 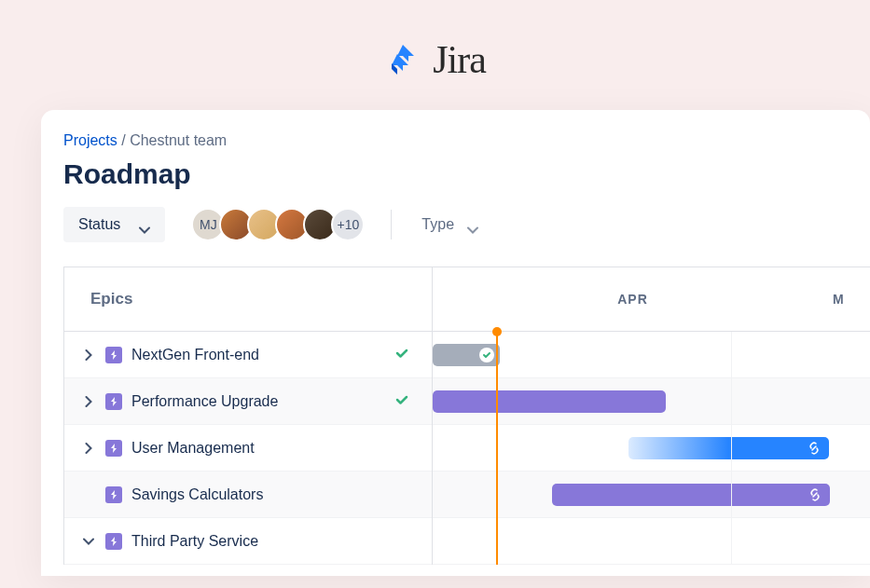 I want to click on epic-name: Third Party Service, so click(x=273, y=541).